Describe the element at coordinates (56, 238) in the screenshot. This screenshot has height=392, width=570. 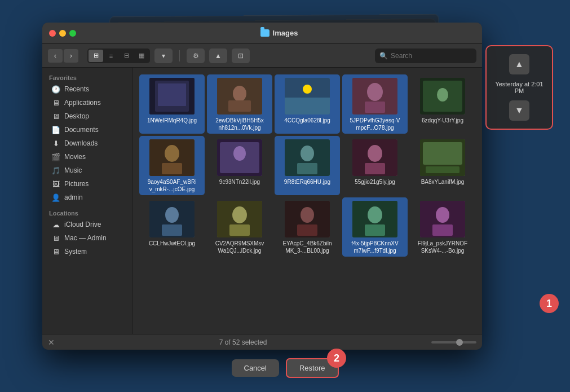
I see `mac-admin-icon: 🖥` at that location.